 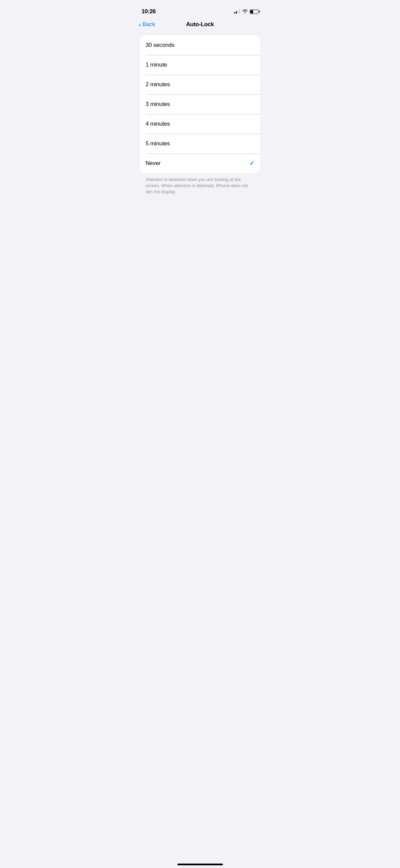 What do you see at coordinates (200, 24) in the screenshot?
I see `page-title: Auto-Lock` at bounding box center [200, 24].